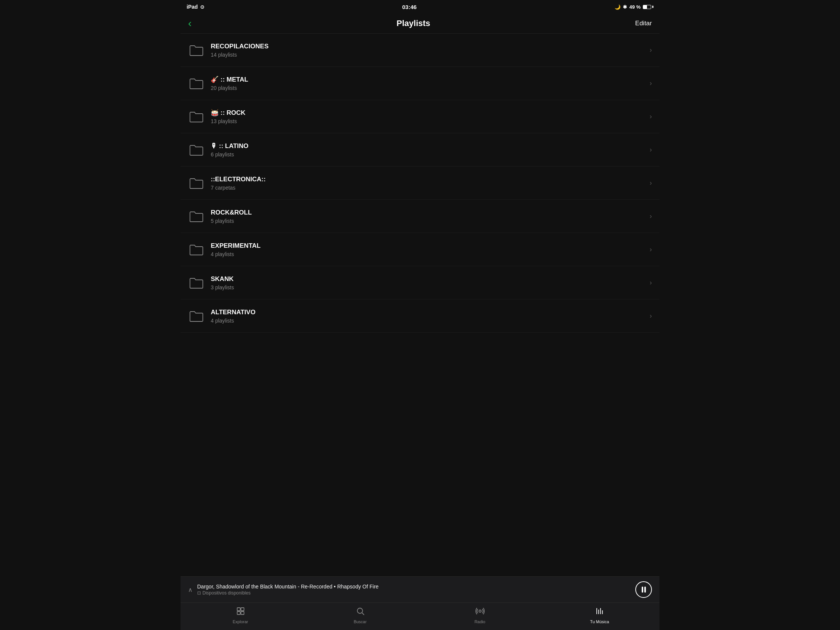  I want to click on explore-icon, so click(241, 612).